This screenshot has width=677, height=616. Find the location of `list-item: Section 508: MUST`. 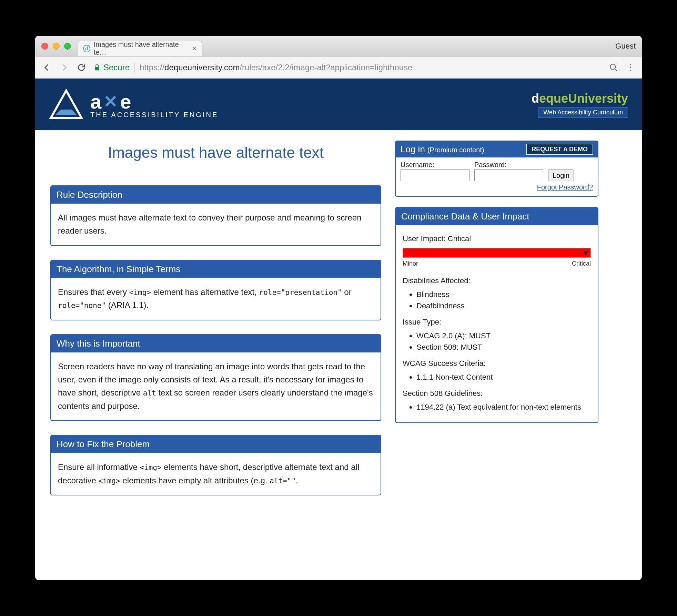

list-item: Section 508: MUST is located at coordinates (504, 347).